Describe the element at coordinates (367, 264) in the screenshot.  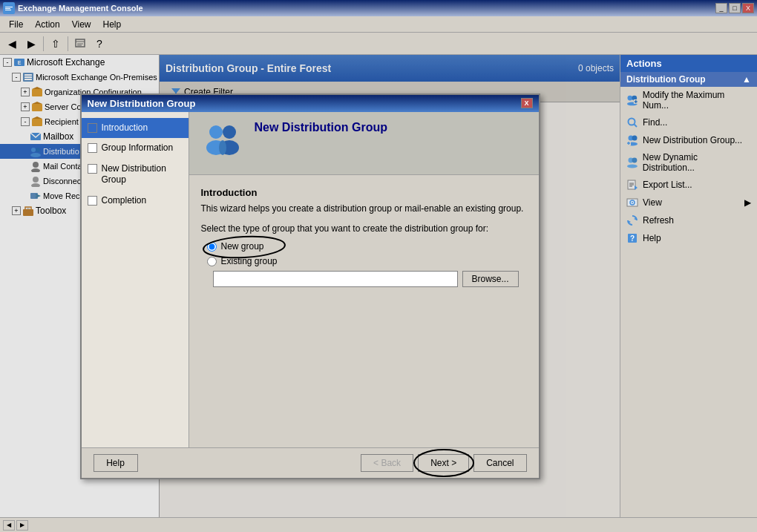
I see `radio-group: New group` at that location.